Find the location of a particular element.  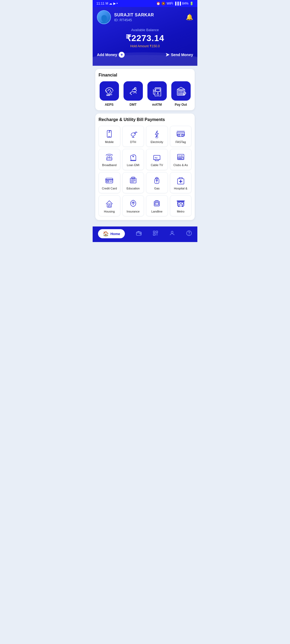

broadband-label: Broadband is located at coordinates (109, 165).